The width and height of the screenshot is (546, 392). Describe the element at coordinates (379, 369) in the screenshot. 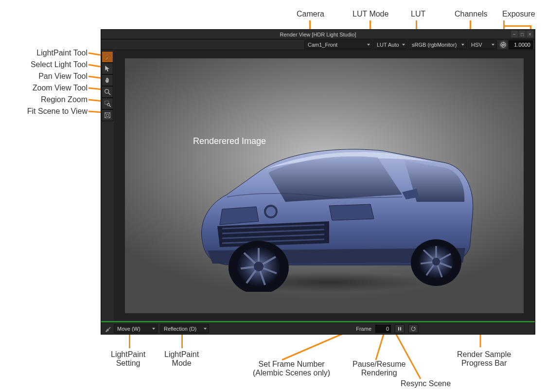

I see `annotation-pause-resume: Pause/Resume Rendering` at that location.